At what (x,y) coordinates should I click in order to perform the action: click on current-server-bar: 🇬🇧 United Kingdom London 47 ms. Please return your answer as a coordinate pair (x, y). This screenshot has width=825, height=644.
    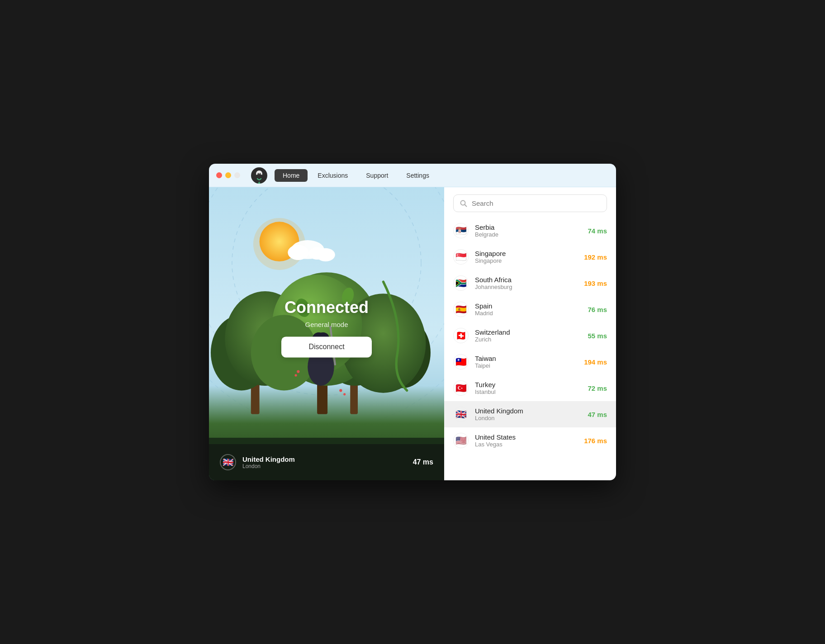
    Looking at the image, I should click on (327, 462).